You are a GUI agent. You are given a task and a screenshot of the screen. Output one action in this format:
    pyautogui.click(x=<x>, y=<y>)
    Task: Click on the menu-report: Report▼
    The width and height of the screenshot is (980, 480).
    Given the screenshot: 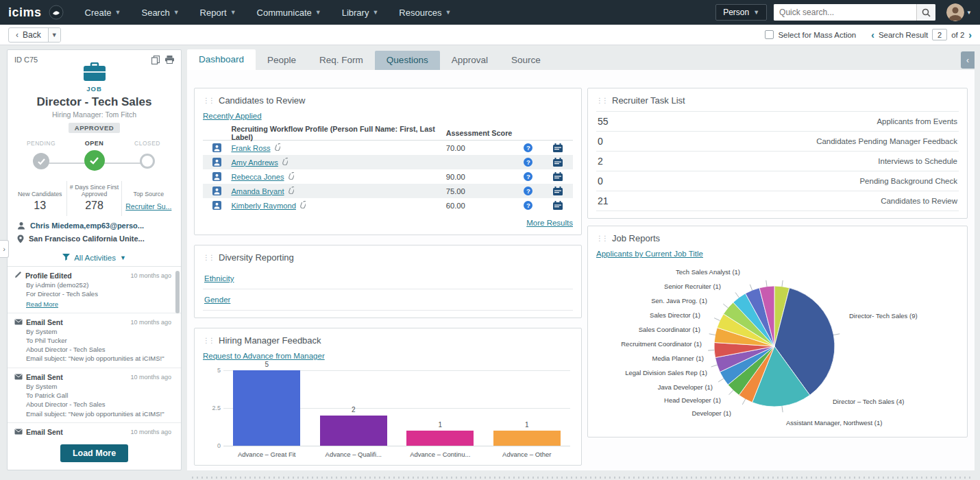 What is the action you would take?
    pyautogui.click(x=218, y=12)
    